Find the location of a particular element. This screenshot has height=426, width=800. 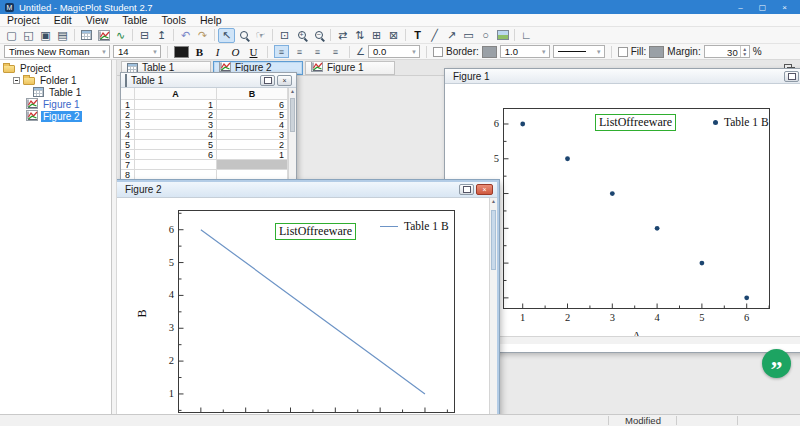

scale-y-icon: ⇅ is located at coordinates (360, 36).